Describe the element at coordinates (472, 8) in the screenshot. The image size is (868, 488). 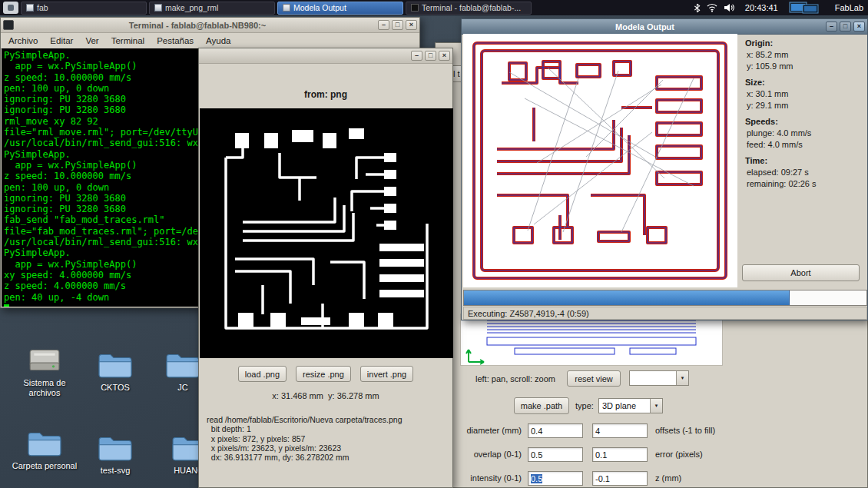
I see `taskbar-window-label: Terminal - fablab@fablab-...` at that location.